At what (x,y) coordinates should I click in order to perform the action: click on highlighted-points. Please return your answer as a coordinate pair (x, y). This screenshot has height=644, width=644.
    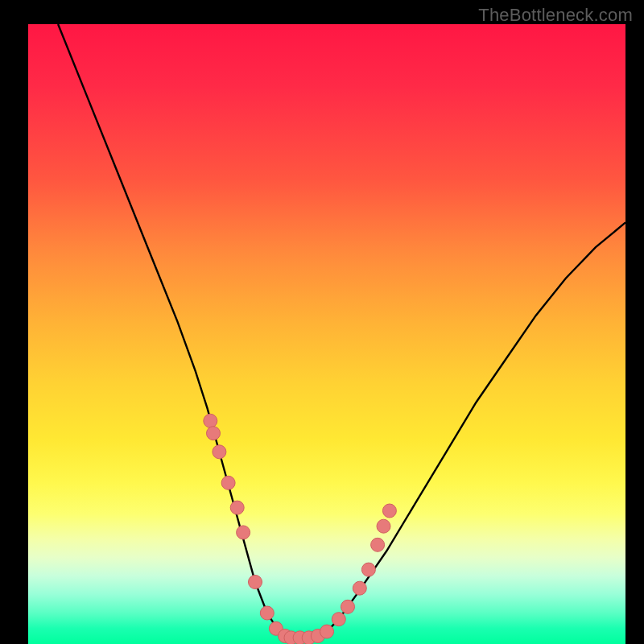
    Looking at the image, I should click on (300, 529).